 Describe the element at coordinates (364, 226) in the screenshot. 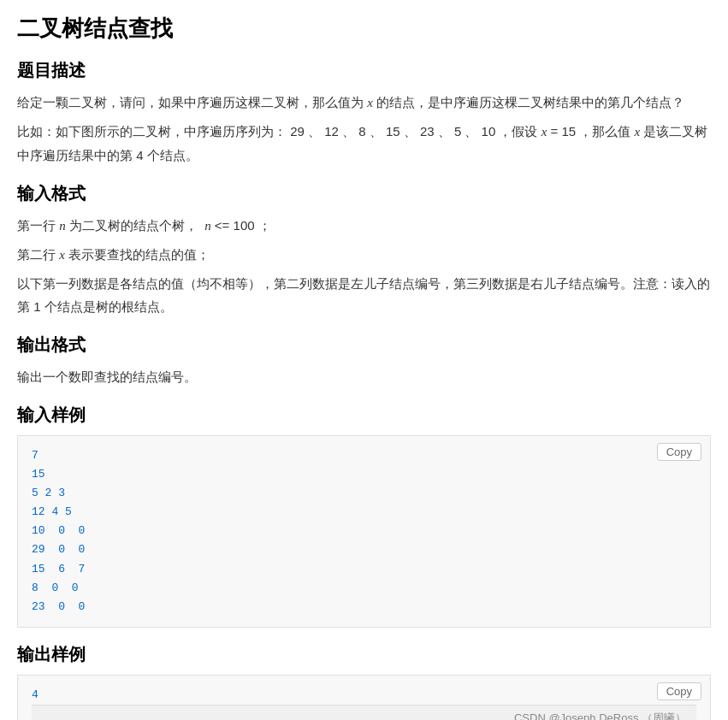

I see `input-format-para-1: 第一行 n 为二叉树的结点个树， n <= 100 ；` at that location.